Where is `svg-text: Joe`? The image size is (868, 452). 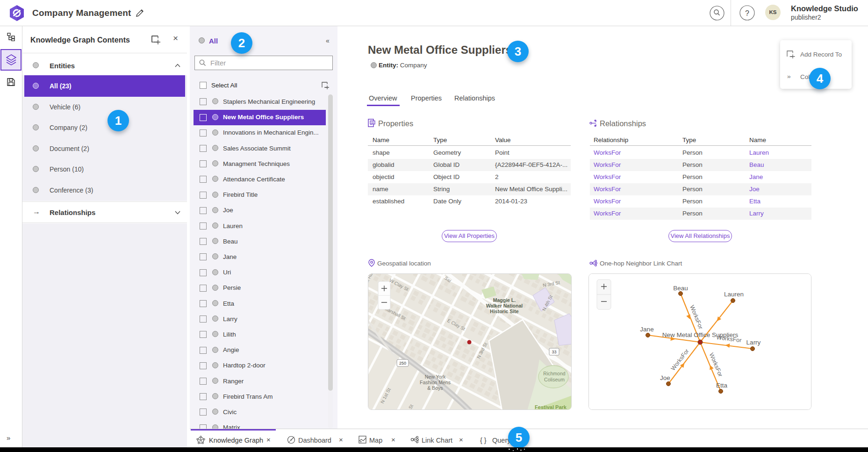
svg-text: Joe is located at coordinates (665, 378).